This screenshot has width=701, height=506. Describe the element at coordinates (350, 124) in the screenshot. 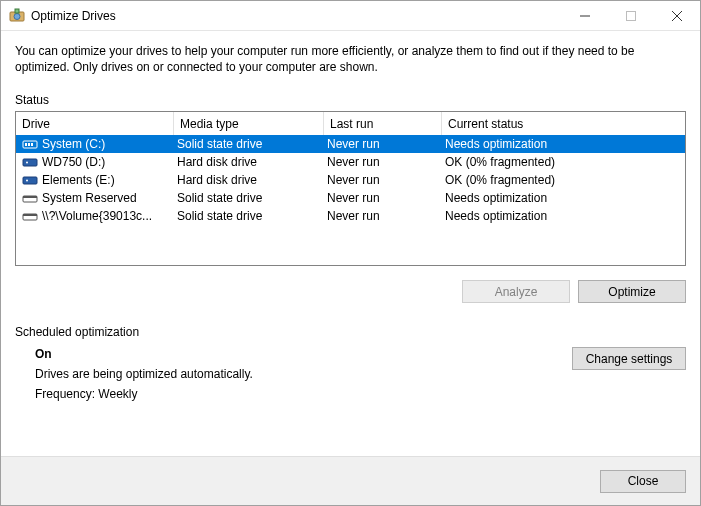

I see `list-header: Drive Media type Last run Current status` at that location.